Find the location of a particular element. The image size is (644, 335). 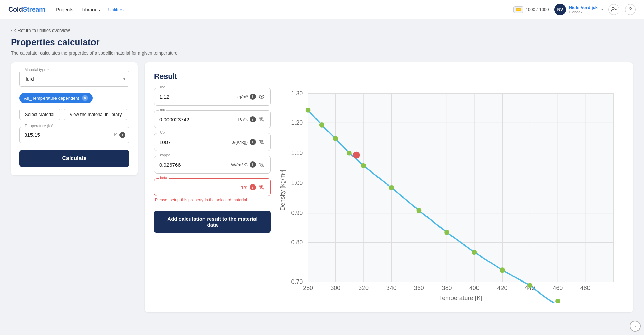

beta-info-icon: i is located at coordinates (253, 187).